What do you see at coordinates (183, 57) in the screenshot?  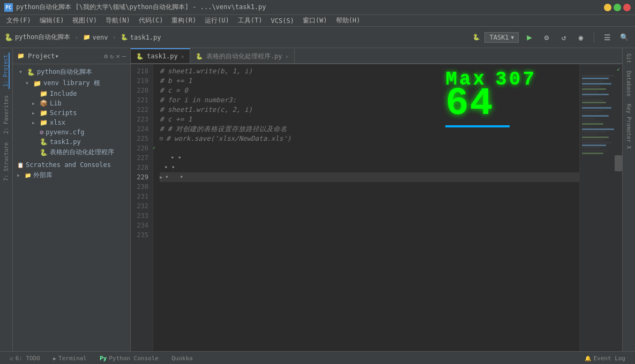 I see `tab-task1-close: ✕` at bounding box center [183, 57].